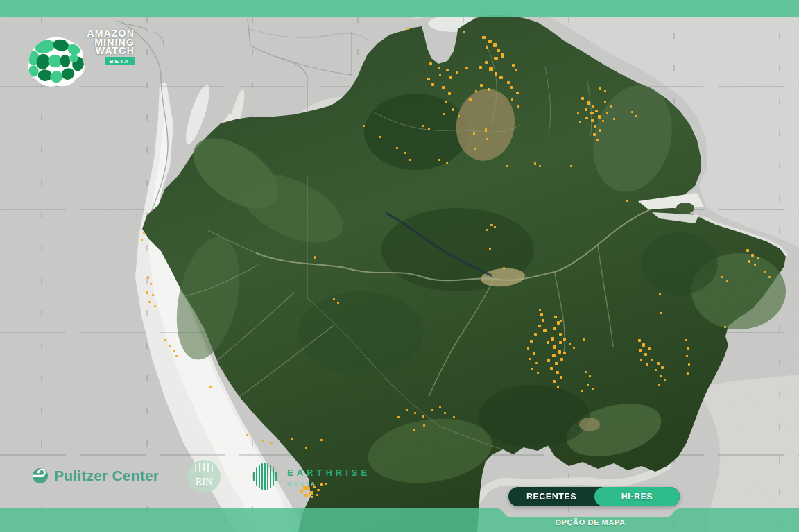  I want to click on pulitzer-center-label: Pulitzer Center, so click(107, 476).